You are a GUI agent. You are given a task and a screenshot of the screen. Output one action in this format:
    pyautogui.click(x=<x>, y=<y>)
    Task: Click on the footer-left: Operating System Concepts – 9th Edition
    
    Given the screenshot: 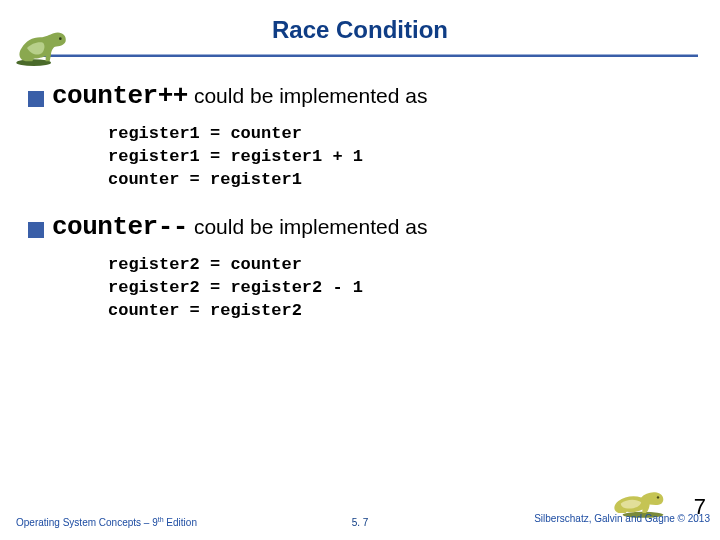 What is the action you would take?
    pyautogui.click(x=106, y=522)
    